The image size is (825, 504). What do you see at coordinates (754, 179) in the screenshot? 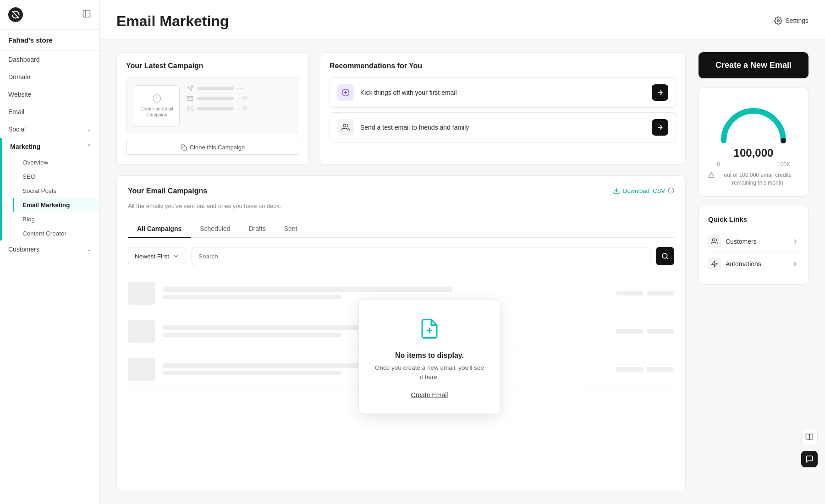
I see `credits-warning: out of 100,000 email credits remaining t…` at bounding box center [754, 179].